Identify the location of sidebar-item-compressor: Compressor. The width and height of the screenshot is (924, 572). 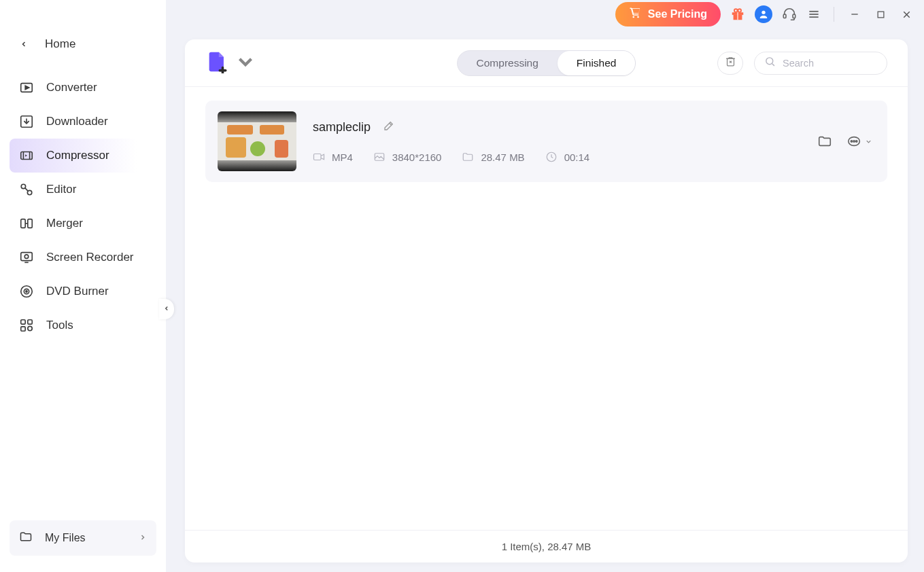
(84, 156).